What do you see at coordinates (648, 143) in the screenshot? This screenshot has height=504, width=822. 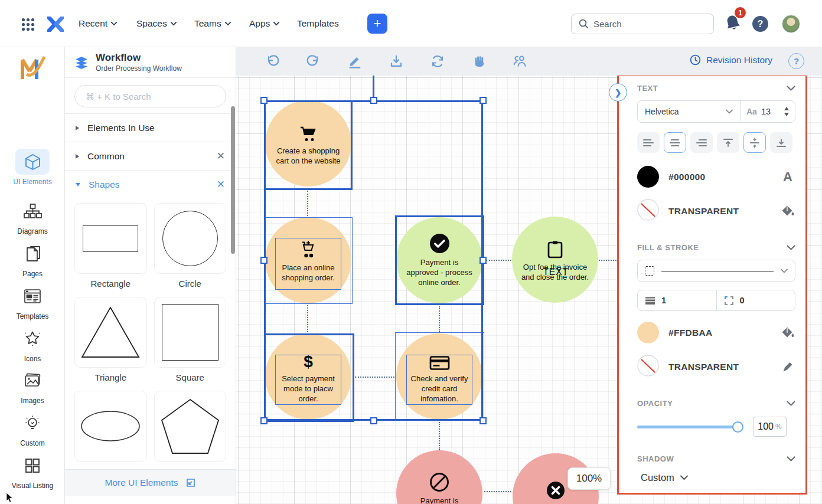 I see `align-left-button` at bounding box center [648, 143].